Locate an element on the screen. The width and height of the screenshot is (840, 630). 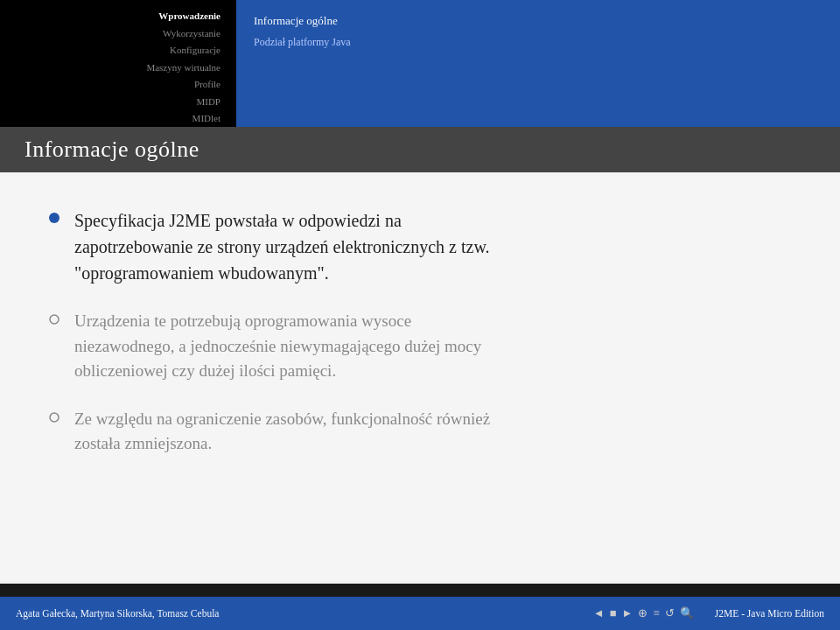
nav-left-item: Maszyny wirtualne is located at coordinates (184, 68).